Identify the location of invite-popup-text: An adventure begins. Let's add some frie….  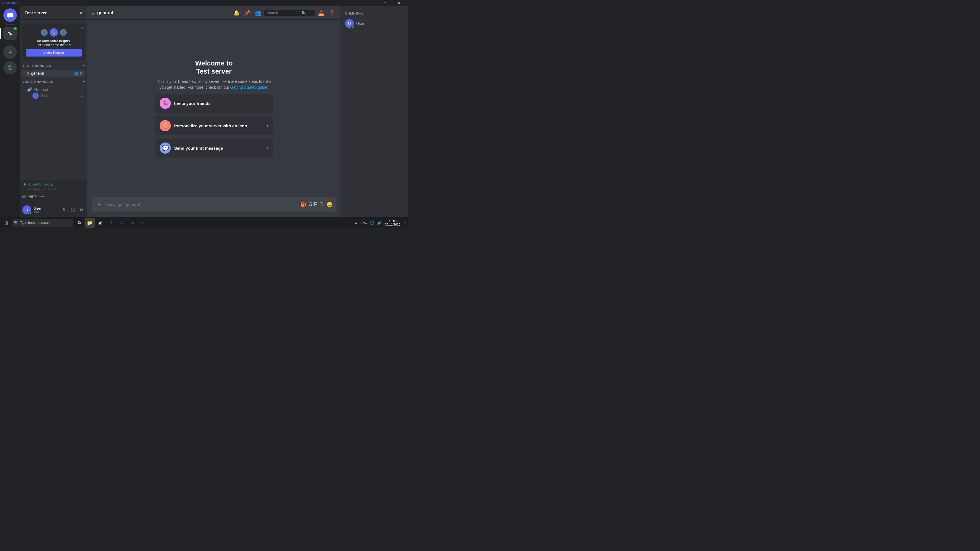
(54, 43).